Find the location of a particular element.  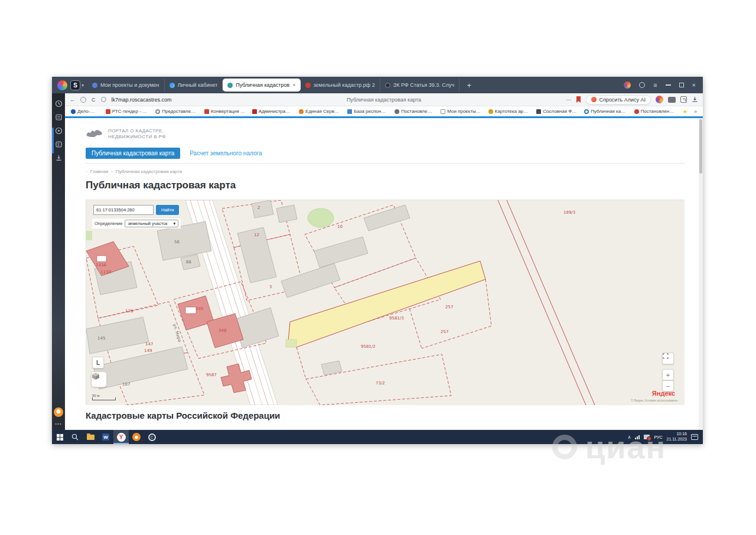

layers-button is located at coordinates (99, 379).